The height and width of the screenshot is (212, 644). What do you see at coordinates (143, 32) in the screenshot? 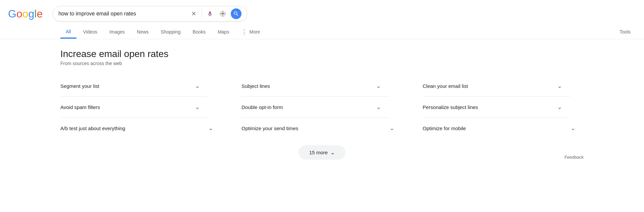
I see `tab-news-label: News` at bounding box center [143, 32].